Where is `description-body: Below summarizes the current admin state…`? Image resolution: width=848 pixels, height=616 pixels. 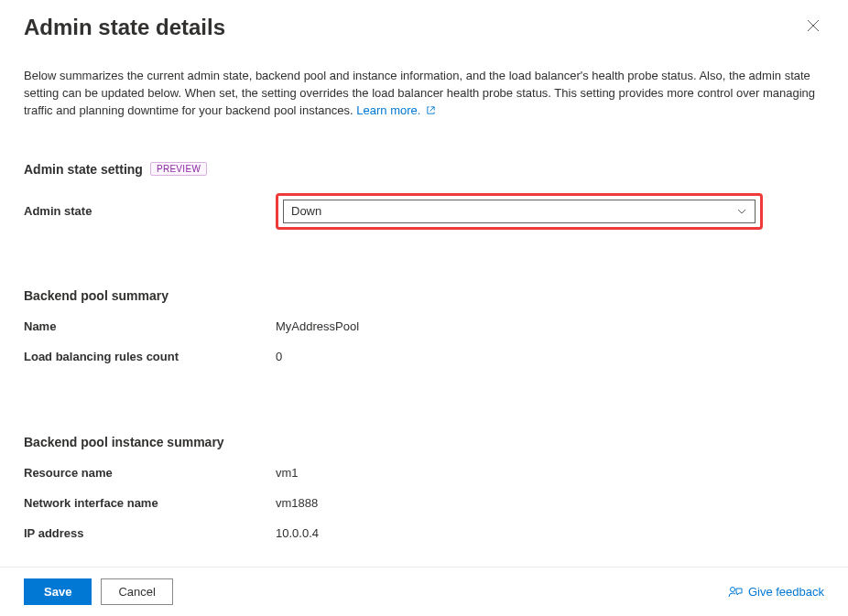 description-body: Below summarizes the current admin state… is located at coordinates (419, 93).